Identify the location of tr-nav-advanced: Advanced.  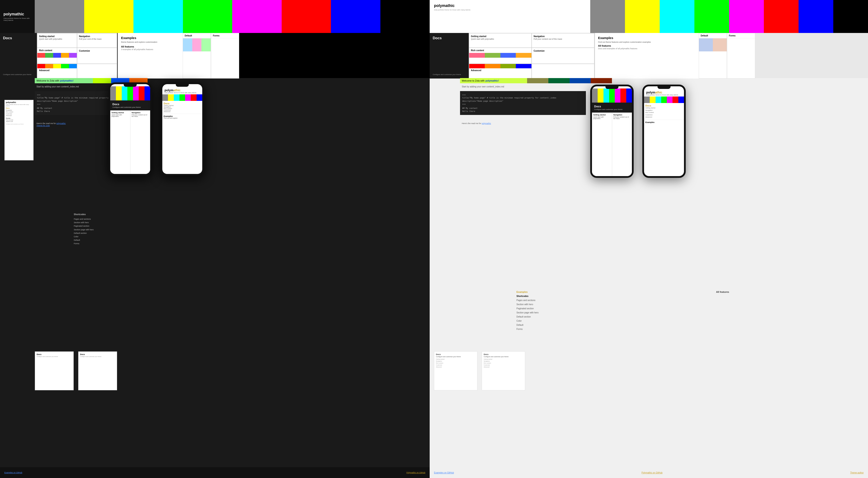
(500, 71).